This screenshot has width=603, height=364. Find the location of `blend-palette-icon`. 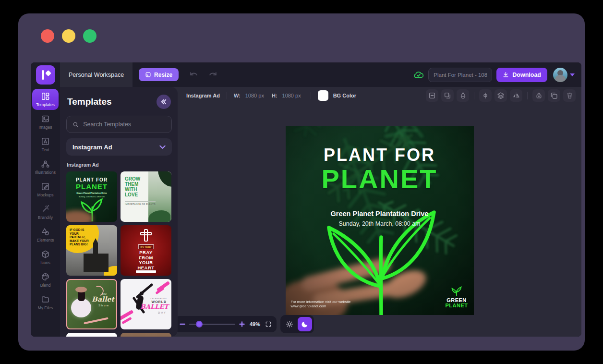

blend-palette-icon is located at coordinates (45, 277).